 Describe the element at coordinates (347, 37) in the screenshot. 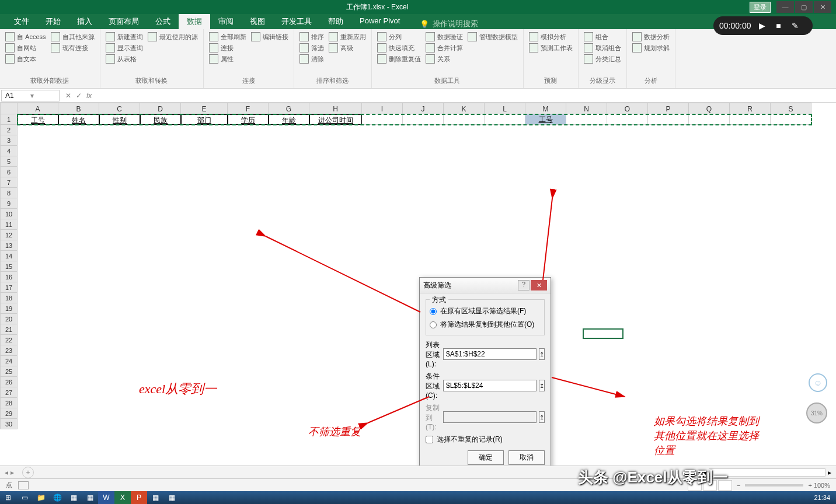

I see `ribbon-button: 重新应用` at that location.